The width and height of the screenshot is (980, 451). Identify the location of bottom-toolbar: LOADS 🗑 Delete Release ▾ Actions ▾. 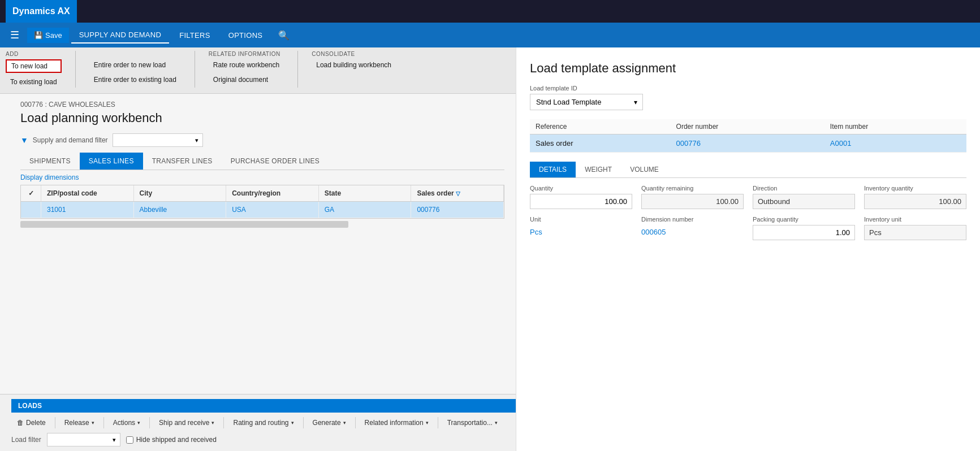
(258, 423).